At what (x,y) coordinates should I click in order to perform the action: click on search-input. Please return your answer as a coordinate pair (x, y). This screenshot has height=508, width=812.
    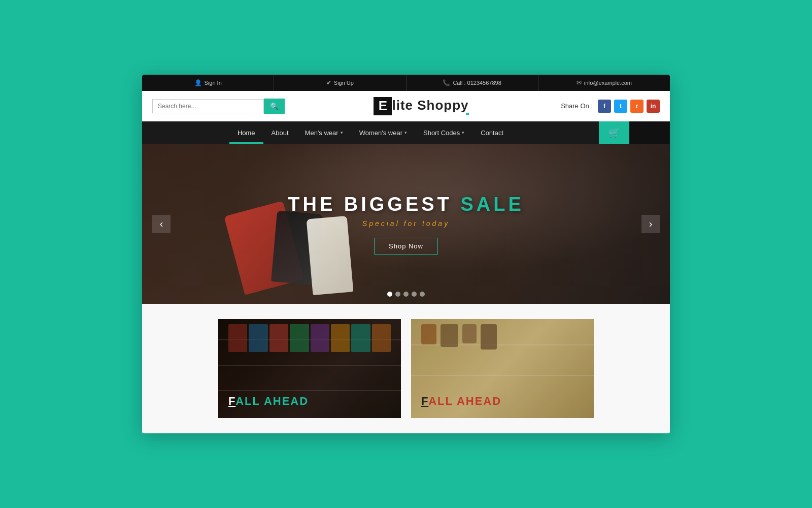
    Looking at the image, I should click on (208, 106).